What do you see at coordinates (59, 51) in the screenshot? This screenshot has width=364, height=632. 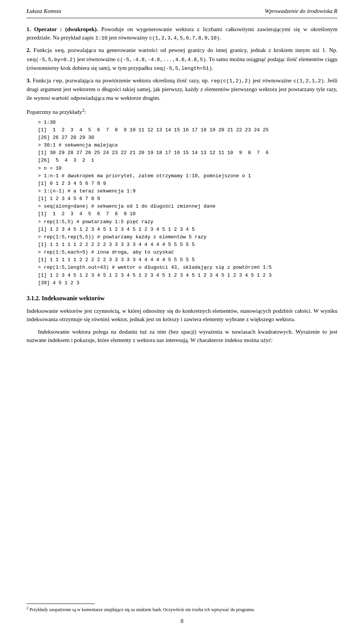 I see `p2-code1: seq` at bounding box center [59, 51].